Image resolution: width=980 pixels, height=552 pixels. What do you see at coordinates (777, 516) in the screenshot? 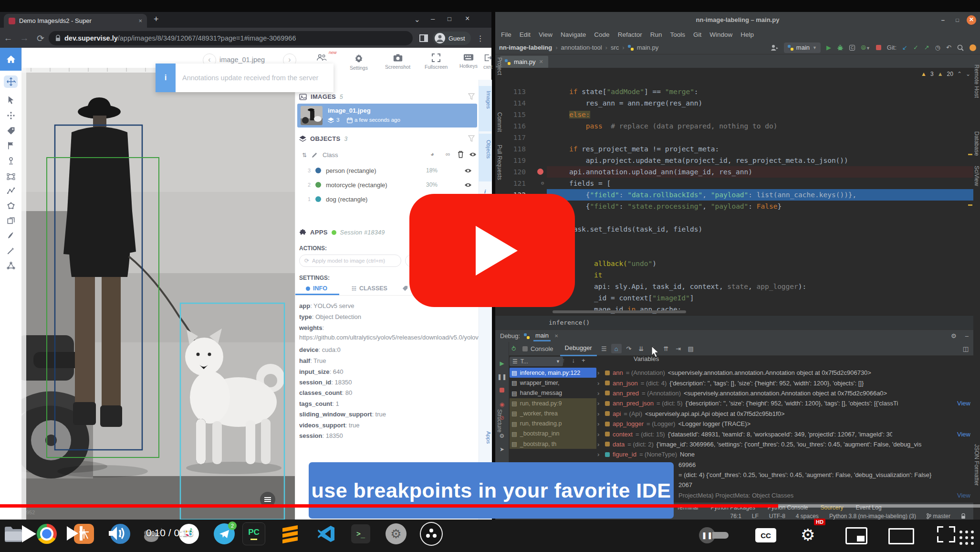
I see `encoding: UTF-8` at bounding box center [777, 516].